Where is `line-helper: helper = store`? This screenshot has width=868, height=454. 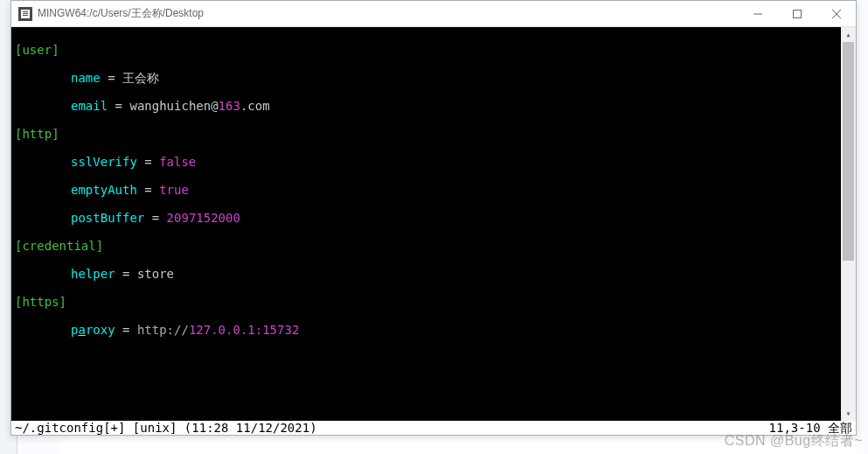 line-helper: helper = store is located at coordinates (427, 274).